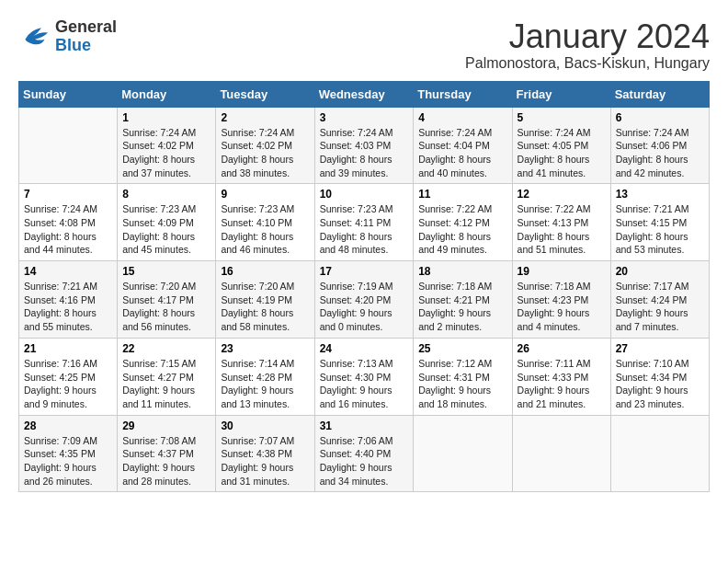  What do you see at coordinates (653, 363) in the screenshot?
I see `sunrise-text: Sunrise: 7:10 AM` at bounding box center [653, 363].